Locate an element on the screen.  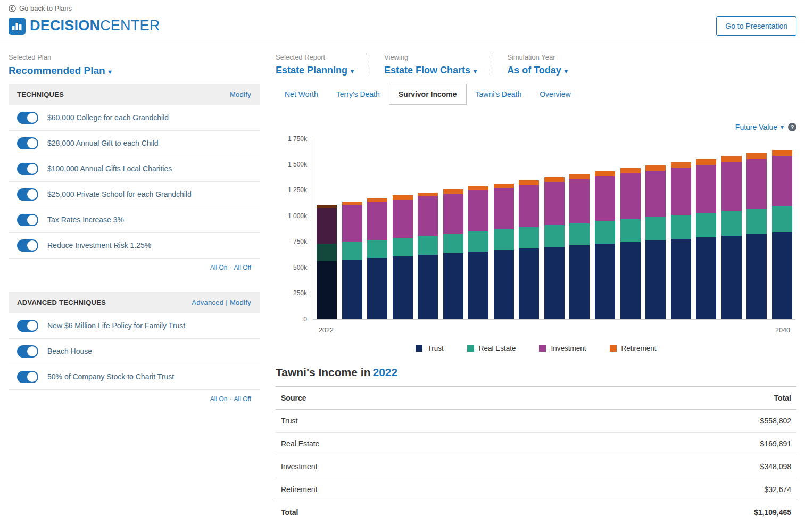
go-back-link: Go back to Plans is located at coordinates (40, 9).